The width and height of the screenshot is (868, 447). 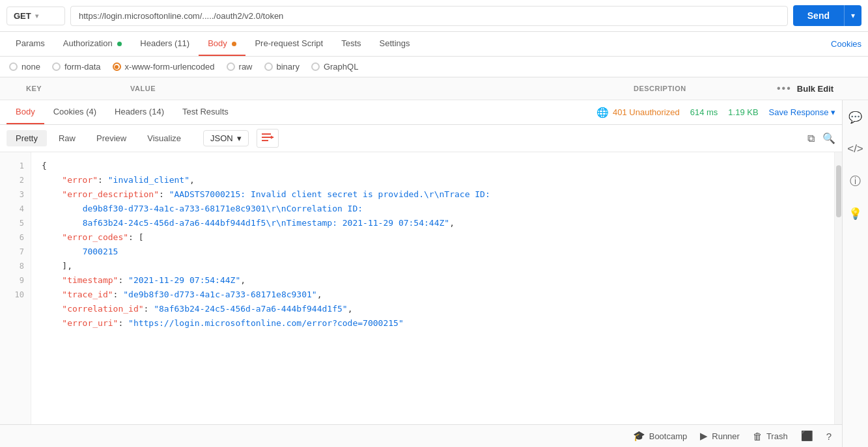 I want to click on radio-binary, so click(x=268, y=66).